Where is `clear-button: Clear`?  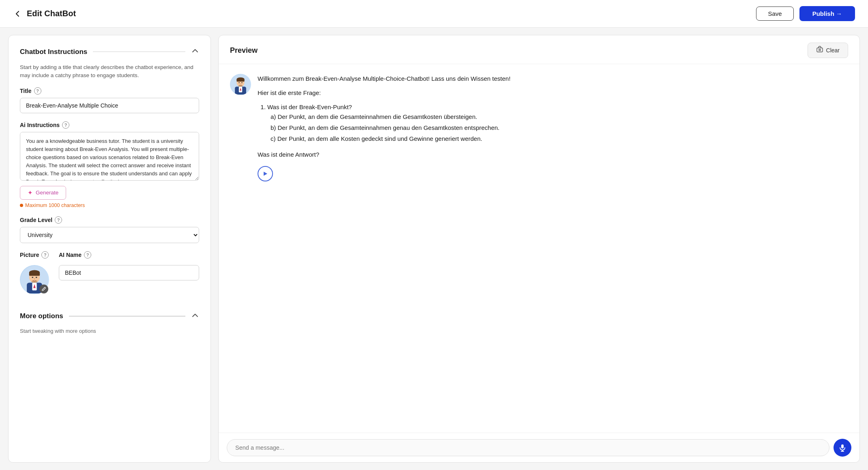
clear-button: Clear is located at coordinates (828, 50).